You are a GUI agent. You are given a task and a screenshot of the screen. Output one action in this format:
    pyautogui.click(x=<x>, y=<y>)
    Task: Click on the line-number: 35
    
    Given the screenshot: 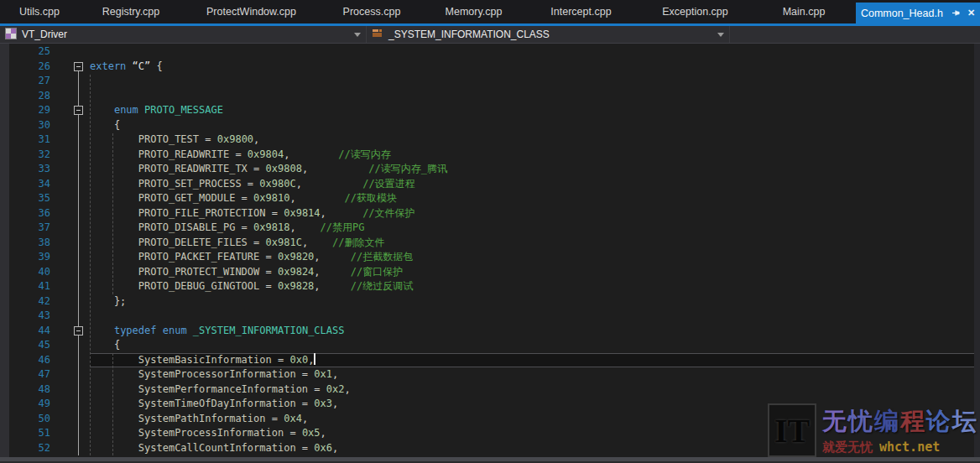 What is the action you would take?
    pyautogui.click(x=26, y=199)
    